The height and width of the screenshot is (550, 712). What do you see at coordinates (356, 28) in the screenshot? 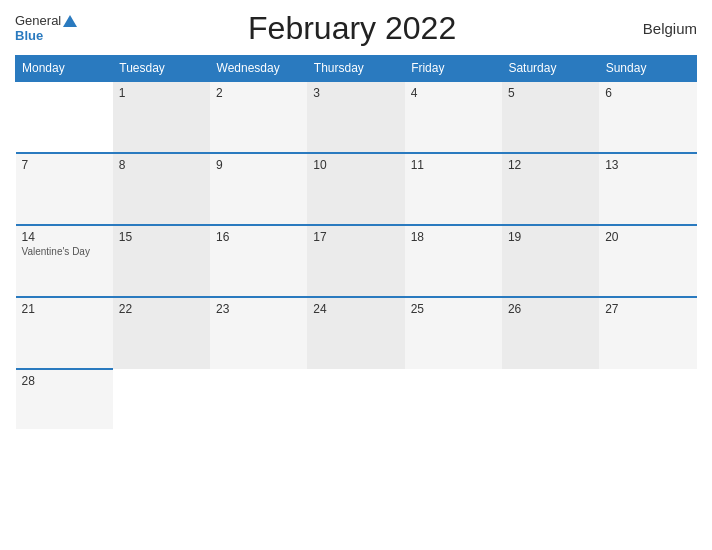
I see `calendar-header: General Blue February 2022 Belgium` at bounding box center [356, 28].